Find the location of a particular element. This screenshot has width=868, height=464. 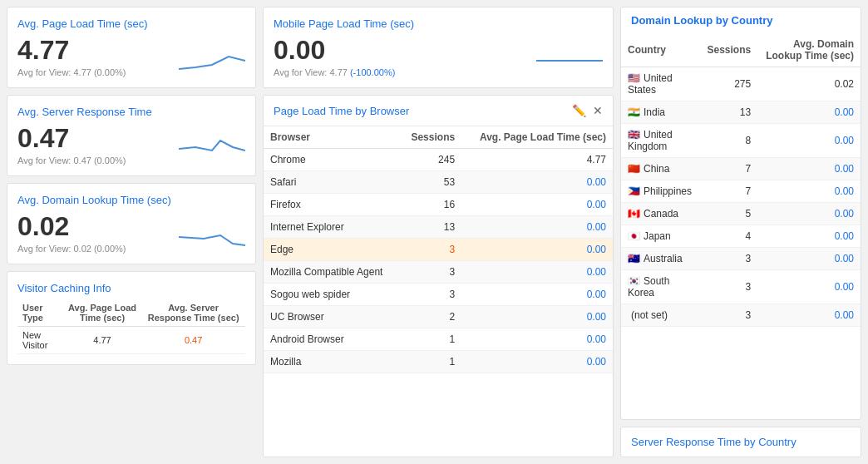

avg-page-load-avg: Avg for View: 4.77 (0.00%) is located at coordinates (72, 72).